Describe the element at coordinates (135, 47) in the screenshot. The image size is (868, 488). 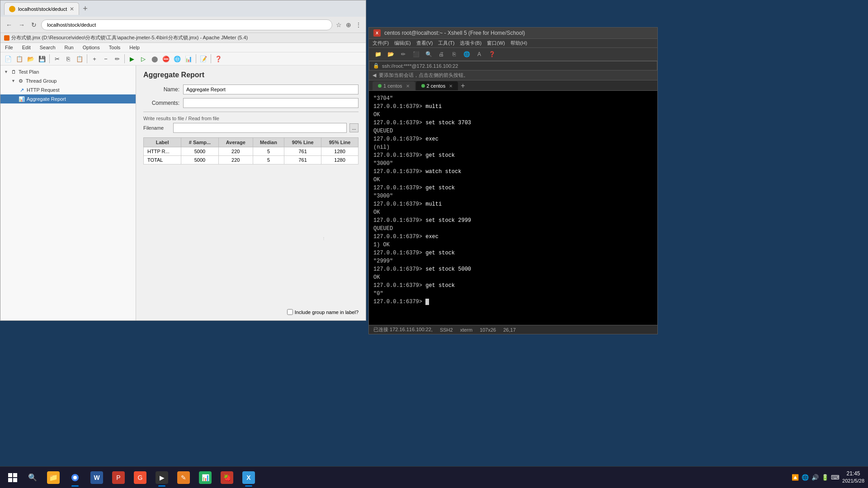
I see `menu-help: Help` at that location.